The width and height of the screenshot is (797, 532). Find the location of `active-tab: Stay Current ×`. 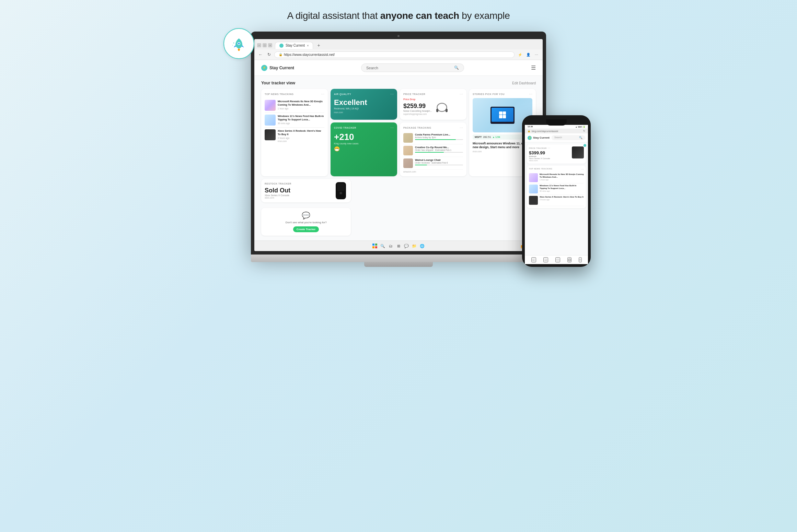

active-tab: Stay Current × is located at coordinates (294, 45).